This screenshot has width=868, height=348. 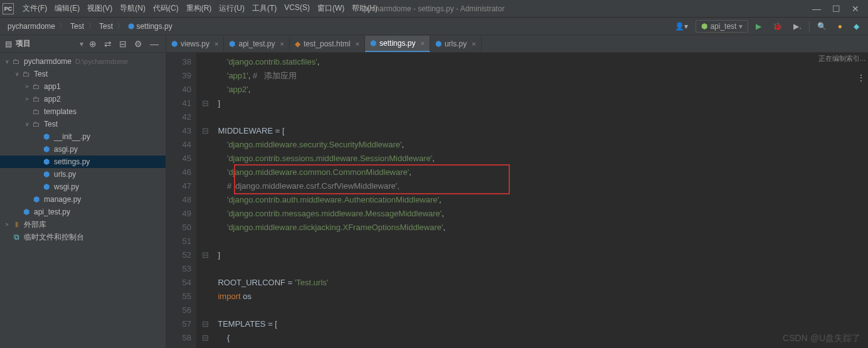 What do you see at coordinates (83, 187) in the screenshot?
I see `tree-item-wsgi.py: ⬢wsgi.py` at bounding box center [83, 187].